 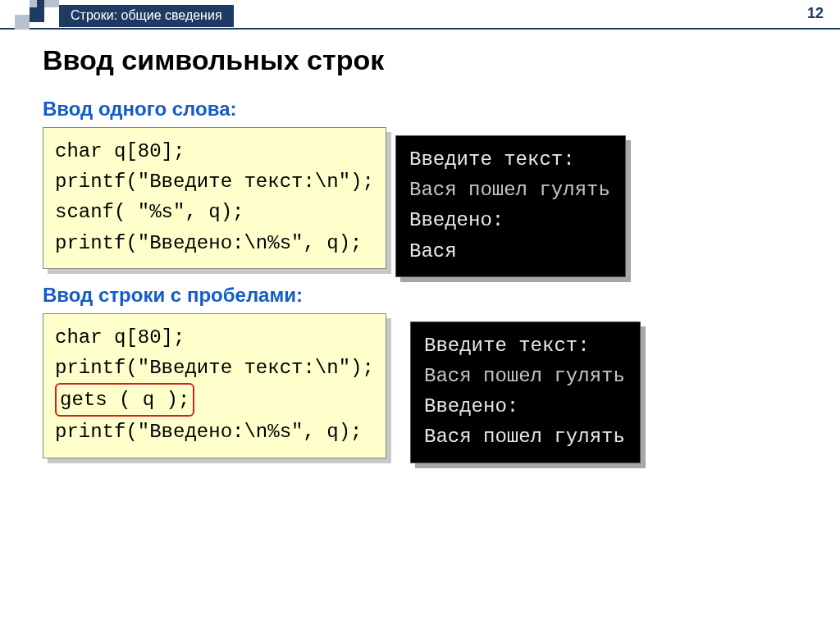 I want to click on gets-highlight: gets ( q );, so click(x=125, y=400).